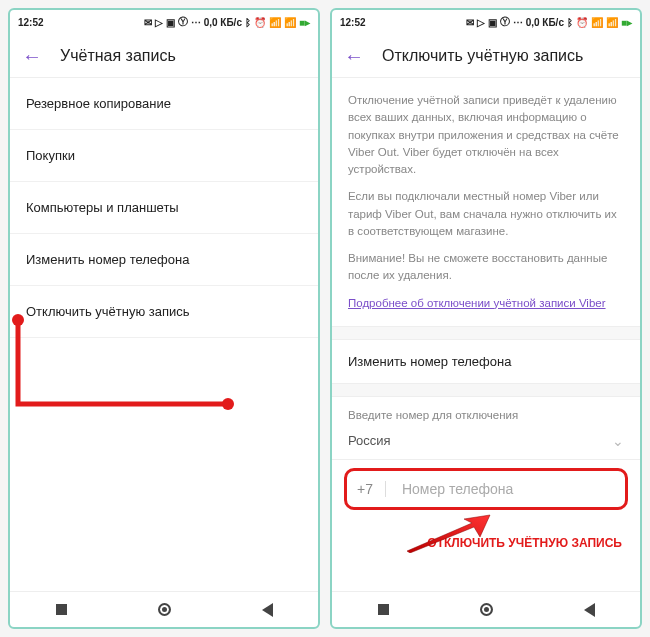 This screenshot has height=637, width=650. What do you see at coordinates (618, 441) in the screenshot?
I see `chevron-down-icon: ⌄` at bounding box center [618, 441].